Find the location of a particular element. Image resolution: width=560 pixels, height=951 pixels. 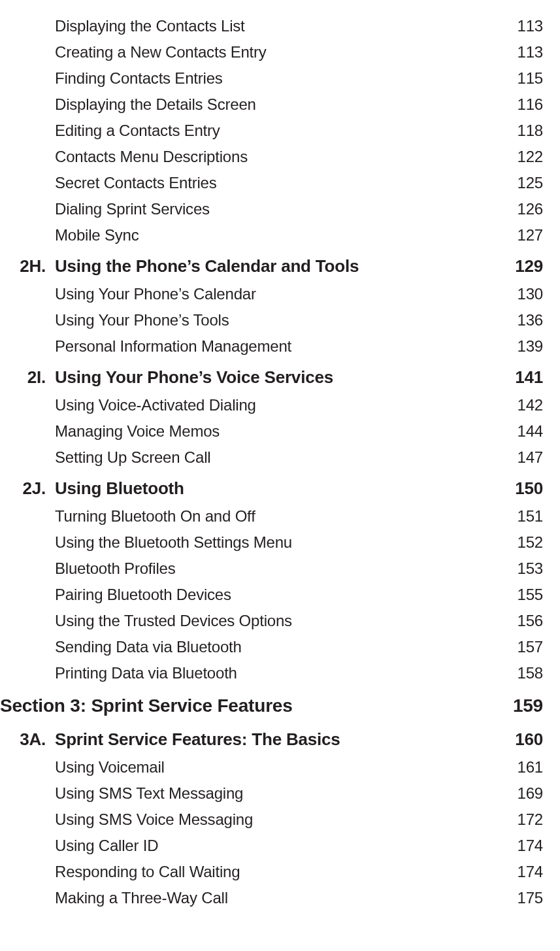

toc-entry-title: Using Voicemail is located at coordinates (112, 767).